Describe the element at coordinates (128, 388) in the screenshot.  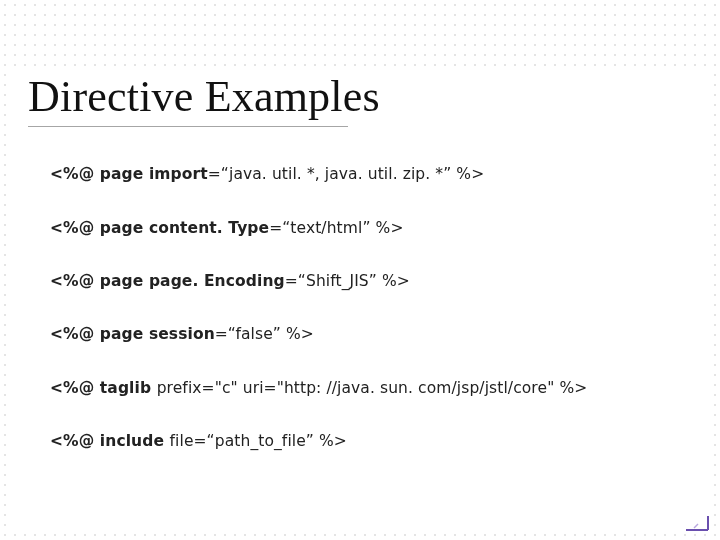
I see `code-segment: taglib` at that location.